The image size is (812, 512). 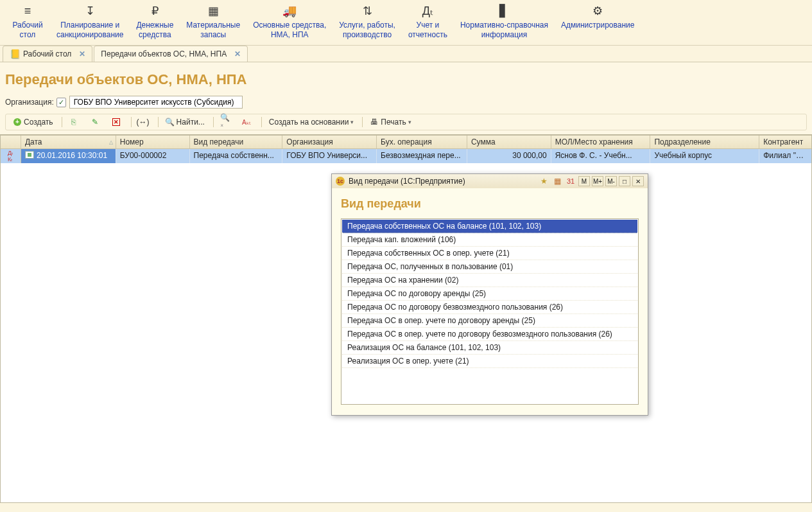 I want to click on delete-button: ✕, so click(x=117, y=122).